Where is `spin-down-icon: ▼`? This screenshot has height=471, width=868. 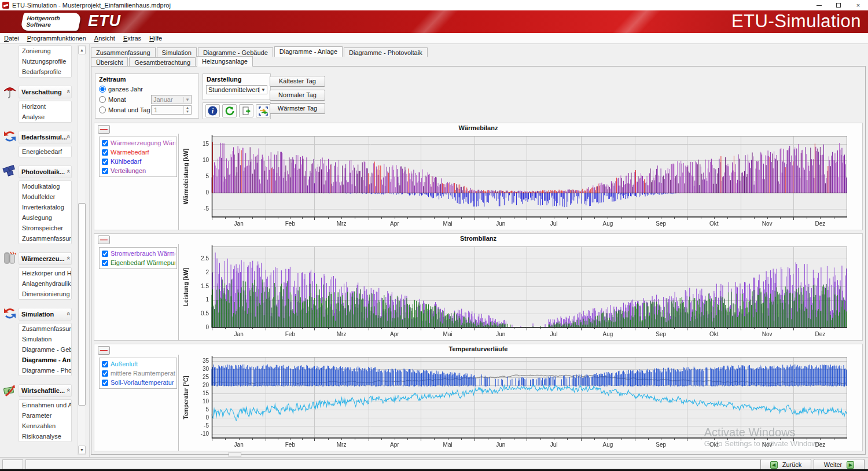
spin-down-icon: ▼ is located at coordinates (187, 112).